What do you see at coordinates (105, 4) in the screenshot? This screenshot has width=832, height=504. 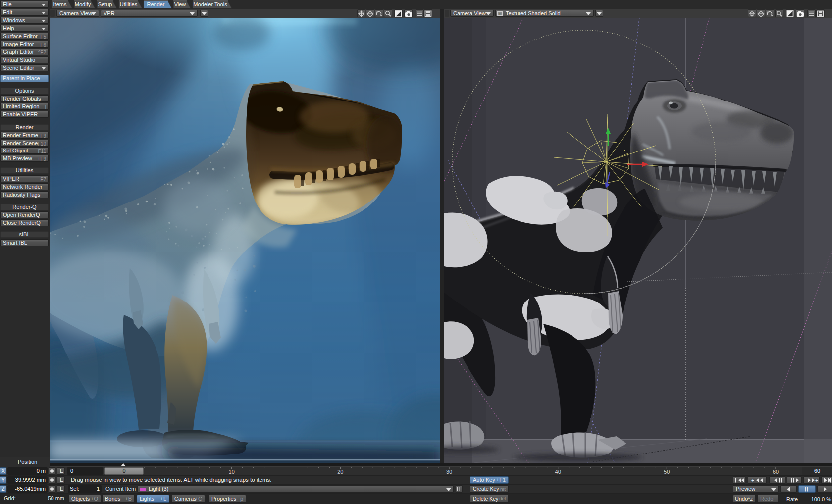 I see `svg-text: Setup` at bounding box center [105, 4].